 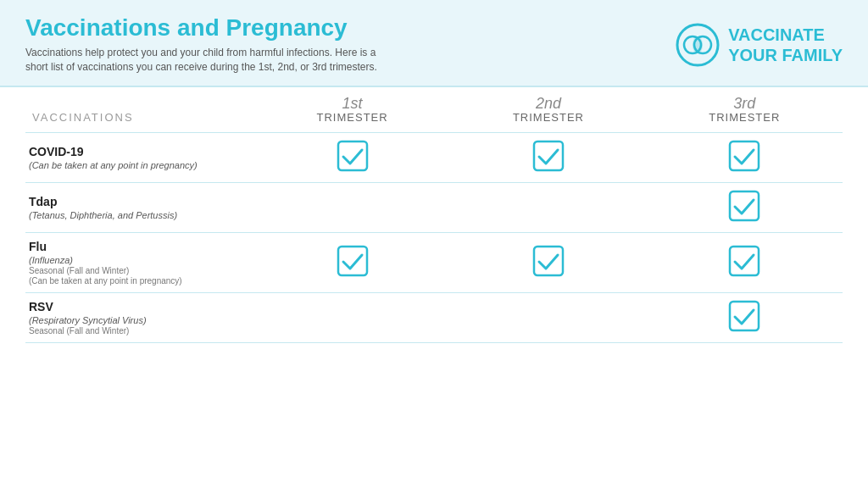 What do you see at coordinates (744, 110) in the screenshot?
I see `col-t3-header: 3rd TRIMESTER` at bounding box center [744, 110].